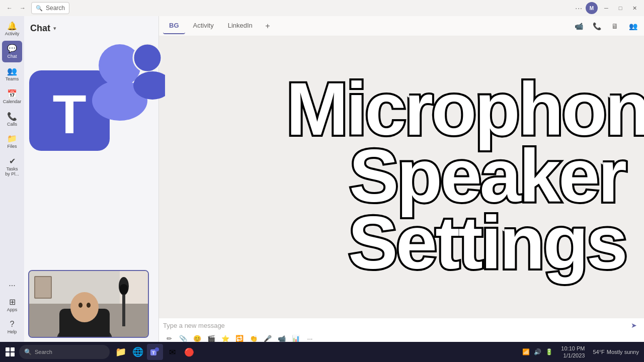 This screenshot has height=362, width=644. I want to click on sidebar-label-activity: Activity, so click(12, 34).